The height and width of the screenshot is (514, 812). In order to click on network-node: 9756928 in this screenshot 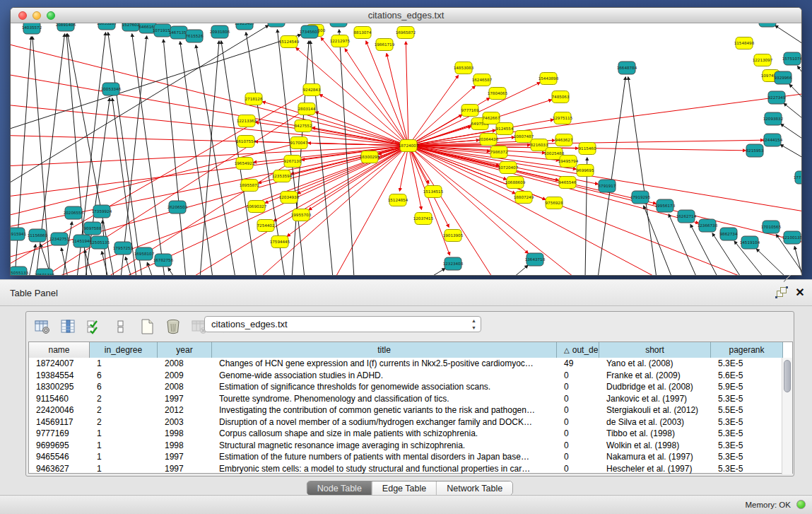, I will do `click(554, 204)`.